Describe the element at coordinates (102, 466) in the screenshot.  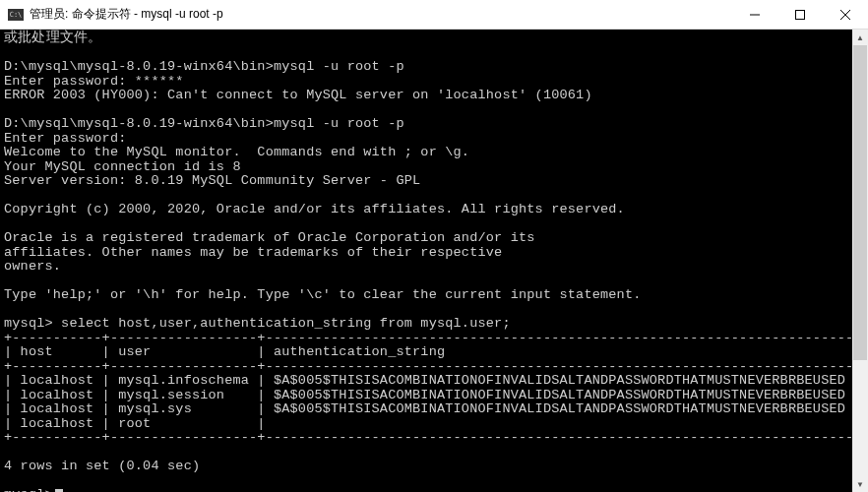
I see `terminal-line: 4 rows in set (0.04 sec)` at that location.